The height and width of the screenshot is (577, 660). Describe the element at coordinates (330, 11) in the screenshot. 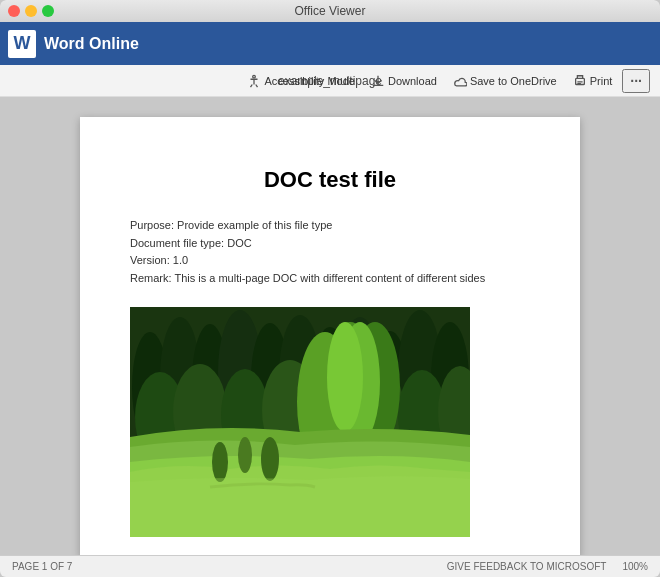

I see `title-bar: Office Viewer` at that location.